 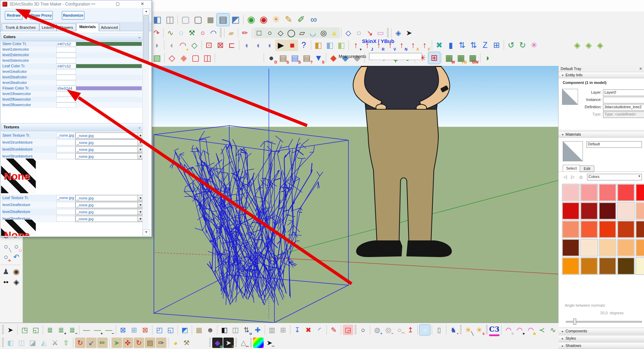 I want to click on zoom-tool-icon: ○╲, so click(x=6, y=247).